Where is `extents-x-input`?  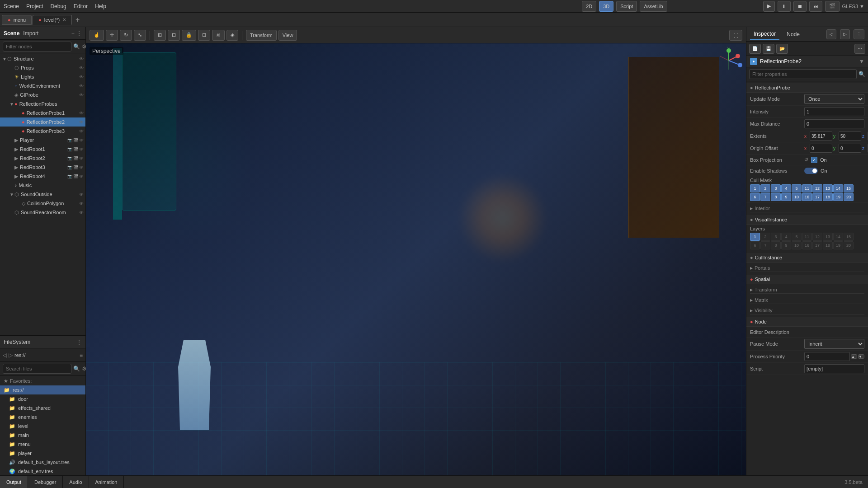
extents-x-input is located at coordinates (821, 136).